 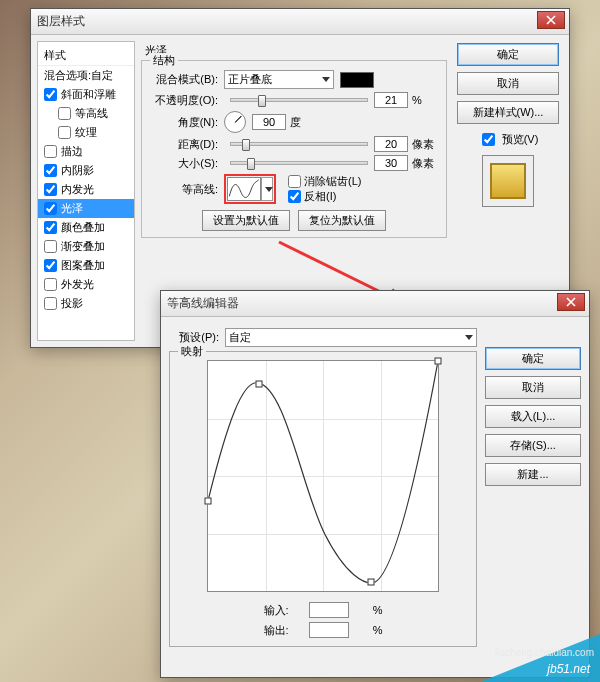 What do you see at coordinates (184, 80) in the screenshot?
I see `blend-mode-label: 混合模式(B):` at bounding box center [184, 80].